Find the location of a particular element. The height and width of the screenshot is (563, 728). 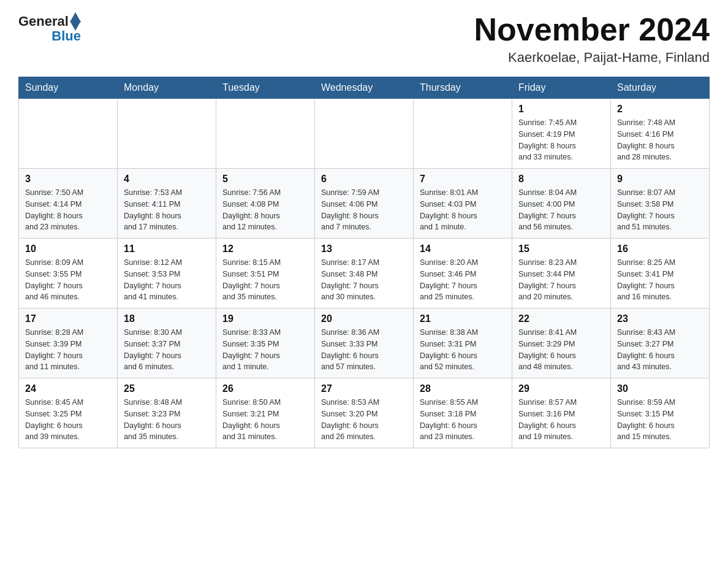

week-row-4: 17Sunrise: 8:28 AM Sunset: 3:39 PM Dayli… is located at coordinates (364, 343).